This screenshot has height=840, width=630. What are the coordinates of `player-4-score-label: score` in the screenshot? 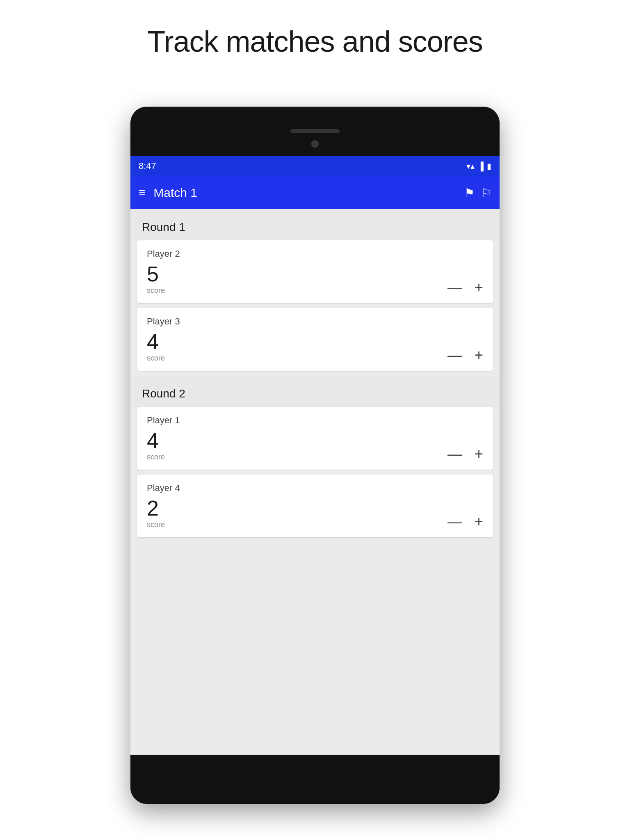 It's located at (156, 525).